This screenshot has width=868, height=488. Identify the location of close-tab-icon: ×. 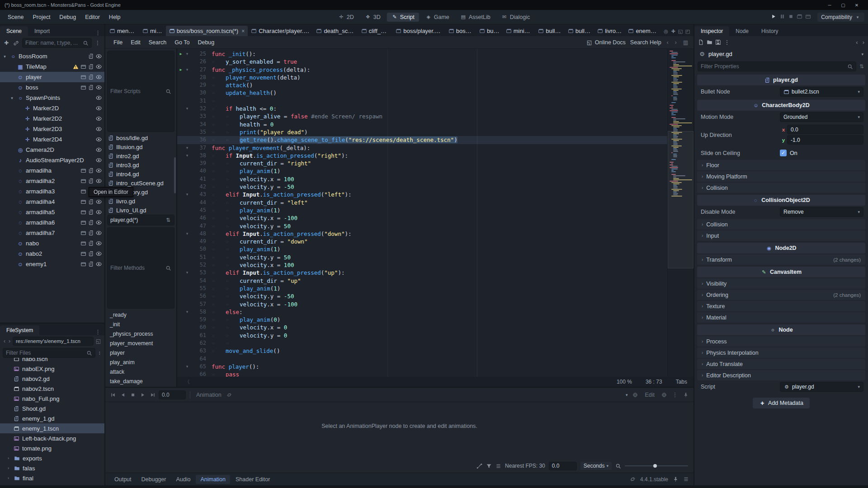
(243, 31).